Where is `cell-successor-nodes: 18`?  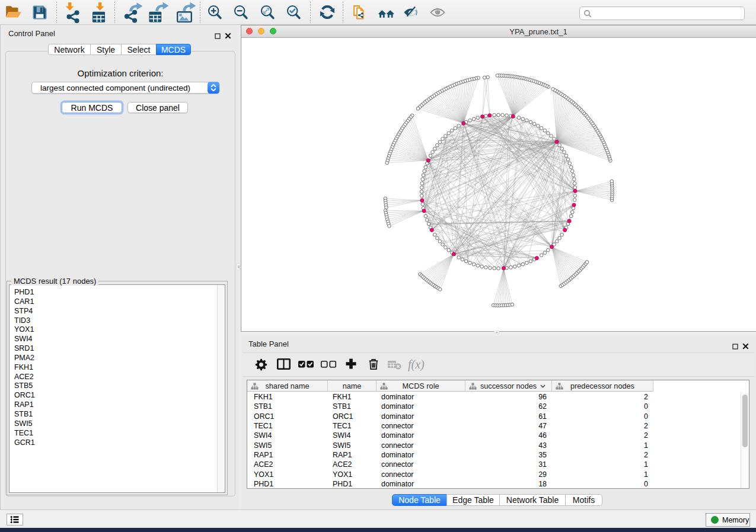 cell-successor-nodes: 18 is located at coordinates (509, 484).